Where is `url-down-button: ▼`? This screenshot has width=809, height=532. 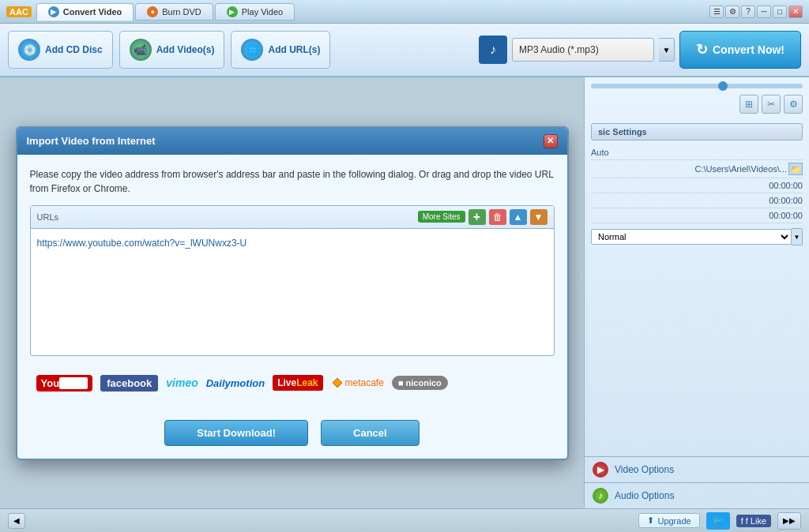
url-down-button: ▼ is located at coordinates (539, 217).